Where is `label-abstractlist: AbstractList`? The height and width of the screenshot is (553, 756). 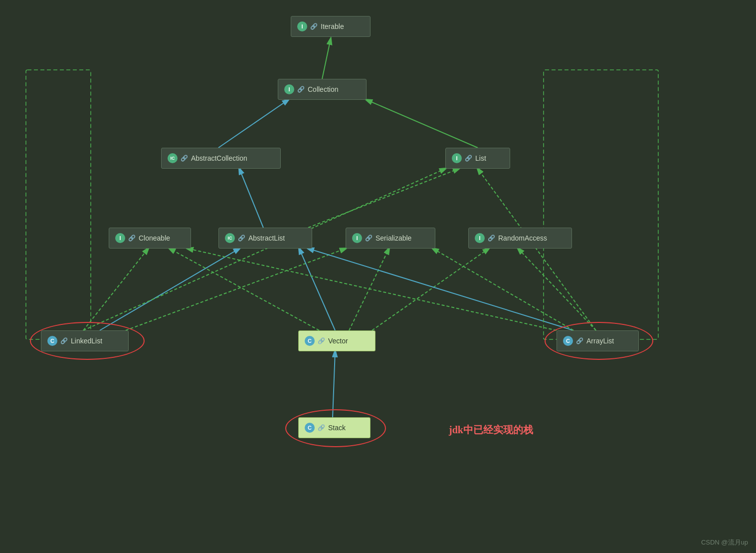
label-abstractlist: AbstractList is located at coordinates (266, 238).